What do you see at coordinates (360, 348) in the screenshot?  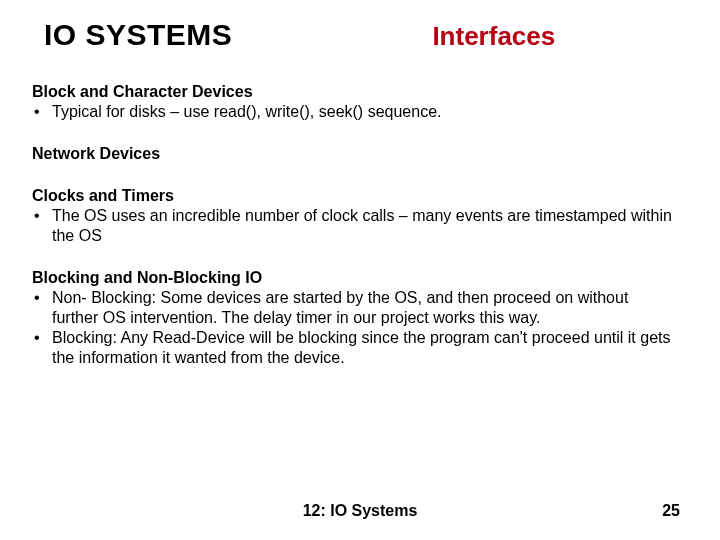 I see `bullet-item: • Blocking: Any Read-Device will be bloc…` at bounding box center [360, 348].